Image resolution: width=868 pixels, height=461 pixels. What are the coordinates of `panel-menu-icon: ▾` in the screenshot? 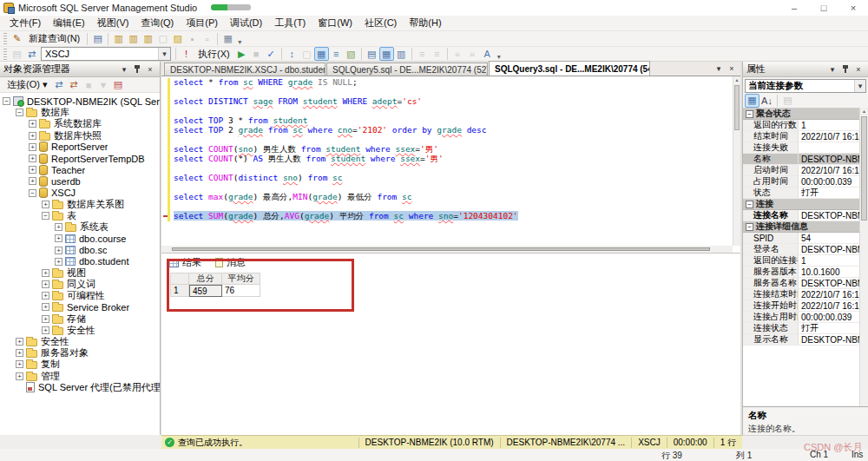 It's located at (832, 69).